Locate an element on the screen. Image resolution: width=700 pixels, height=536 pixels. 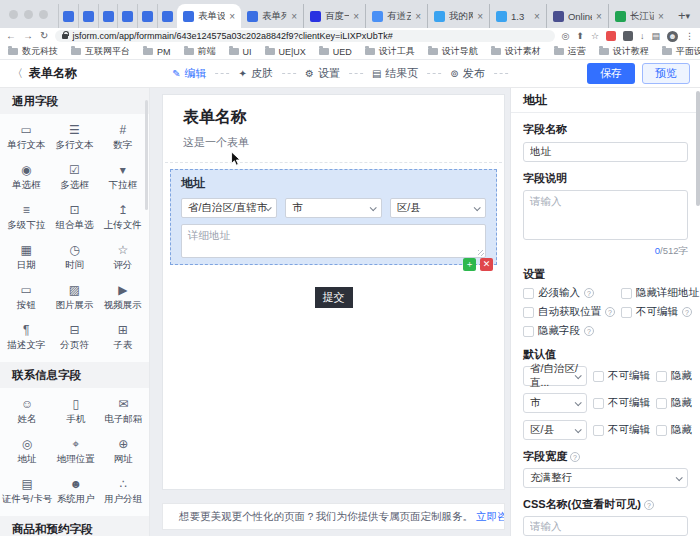
panel-scrollbar is located at coordinates (698, 148).